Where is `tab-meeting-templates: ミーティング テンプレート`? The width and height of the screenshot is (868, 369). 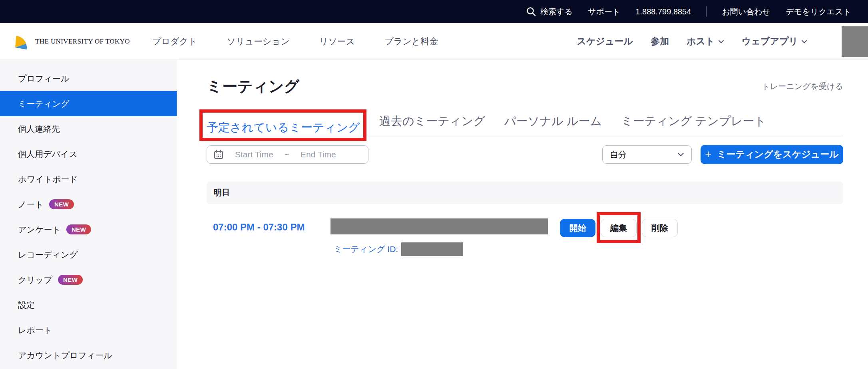
tab-meeting-templates: ミーティング テンプレート is located at coordinates (694, 125).